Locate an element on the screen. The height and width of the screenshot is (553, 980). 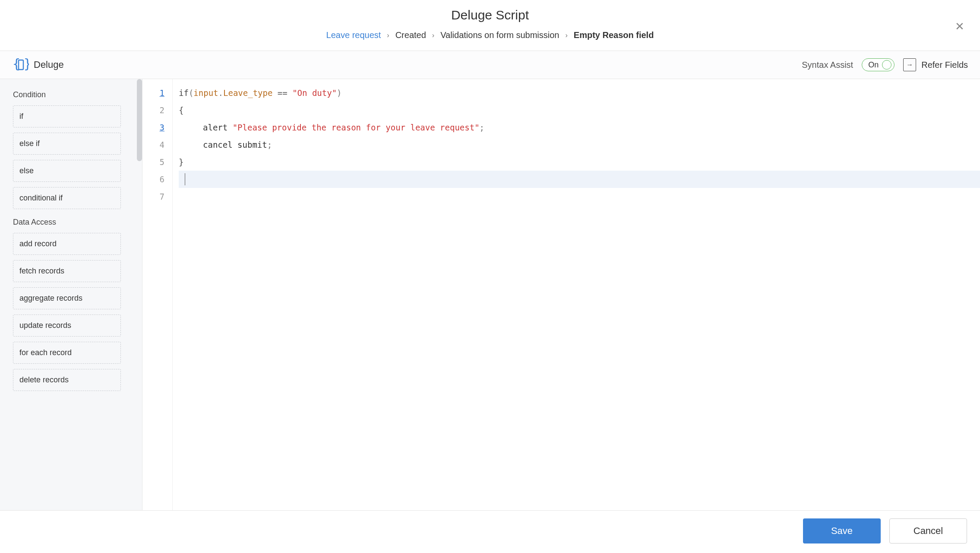
code-token: } is located at coordinates (181, 162).